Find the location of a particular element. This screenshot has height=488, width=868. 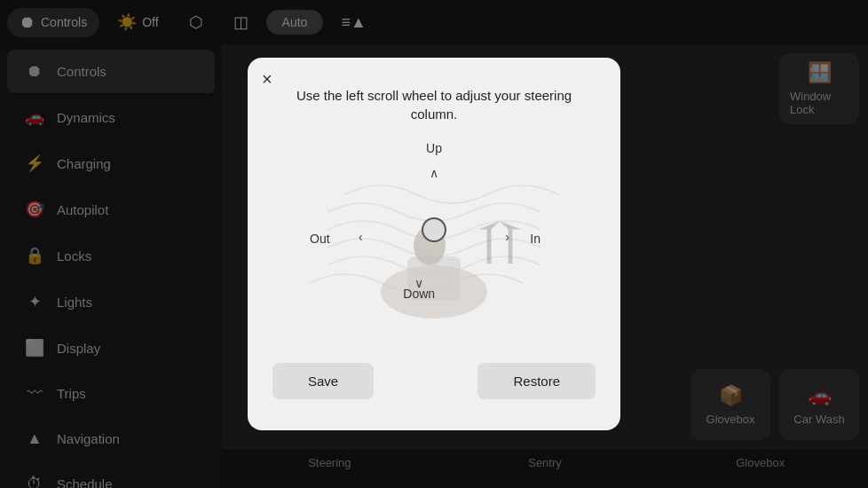

modal-action-buttons: Save Restore is located at coordinates (434, 382).